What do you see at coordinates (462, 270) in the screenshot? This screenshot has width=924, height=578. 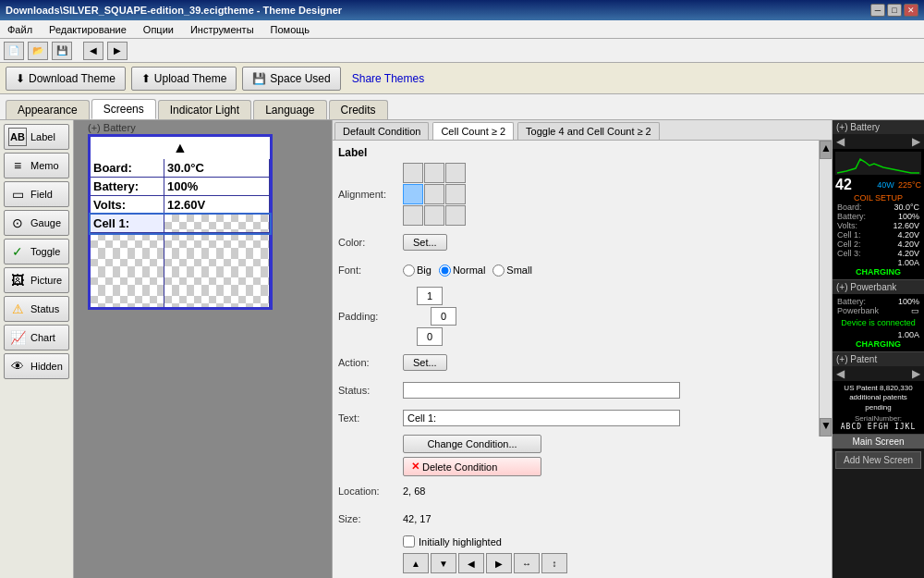 I see `font-normal-label: Normal` at bounding box center [462, 270].